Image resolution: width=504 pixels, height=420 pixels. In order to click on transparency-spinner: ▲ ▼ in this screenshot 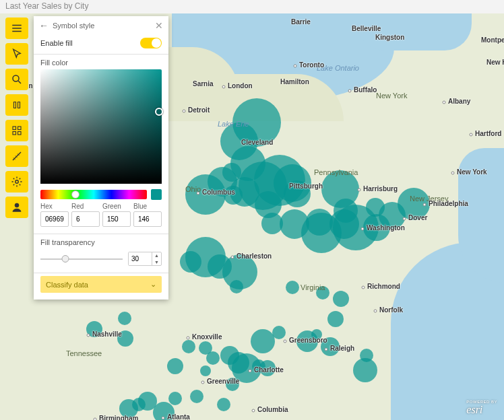, I will do `click(145, 258)`.